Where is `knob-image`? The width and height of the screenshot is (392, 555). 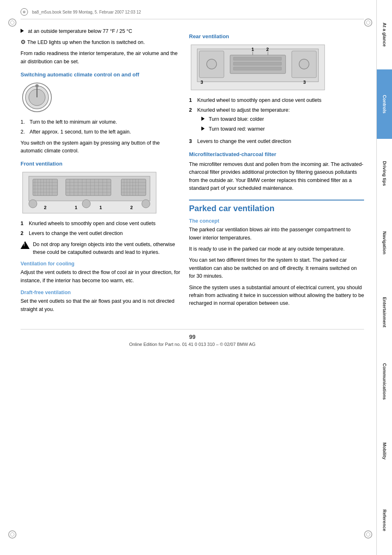 knob-image is located at coordinates (101, 98).